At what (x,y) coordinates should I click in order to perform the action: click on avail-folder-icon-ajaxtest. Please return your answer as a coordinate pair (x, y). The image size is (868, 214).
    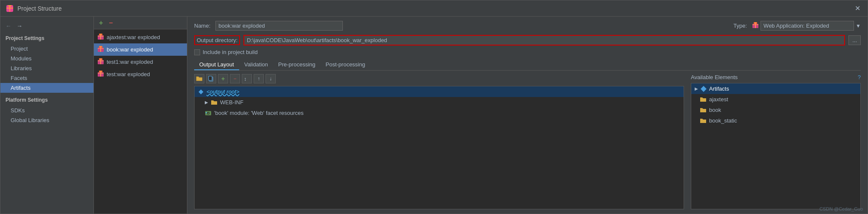
    Looking at the image, I should click on (703, 100).